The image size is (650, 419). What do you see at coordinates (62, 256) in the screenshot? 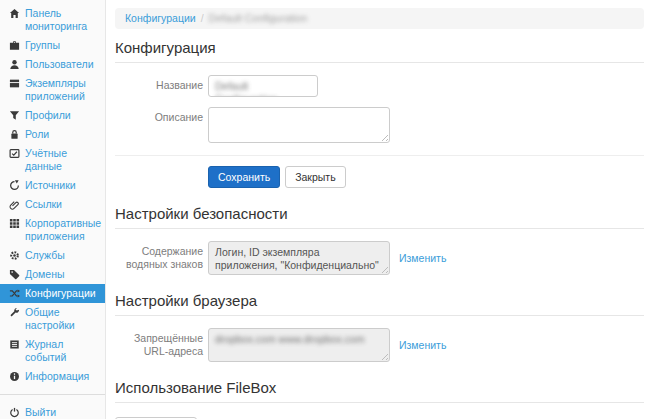
I see `sidebar-item-label: Службы` at bounding box center [62, 256].